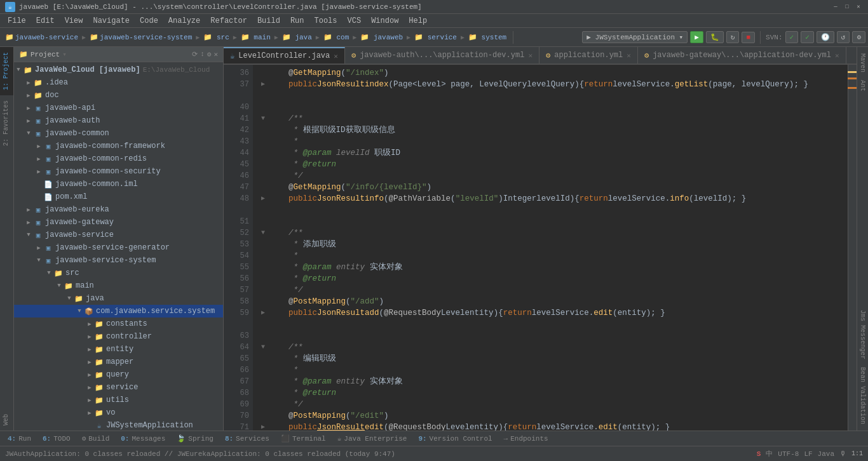  Describe the element at coordinates (202, 55) in the screenshot. I see `collapse-btn: ↕` at that location.